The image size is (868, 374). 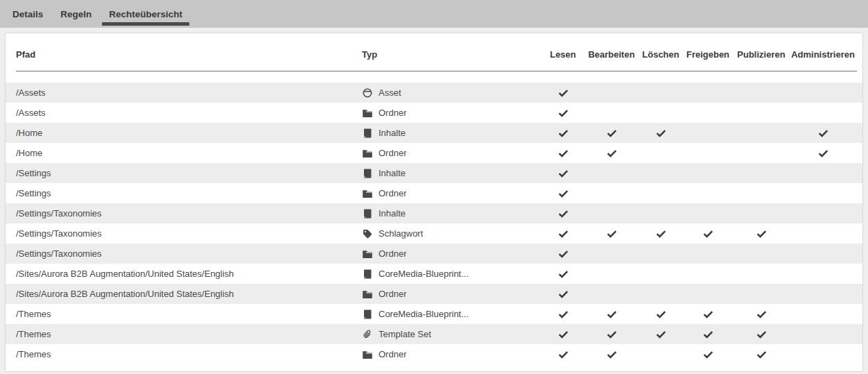 I want to click on column-header-freigeben: Freigeben, so click(x=708, y=54).